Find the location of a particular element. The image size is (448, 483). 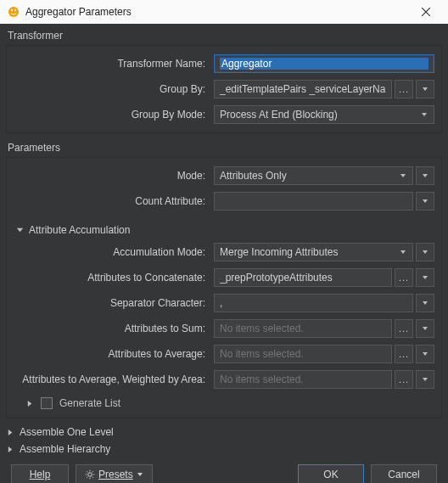

section-attribute-accumulation: Attribute Accumulation is located at coordinates (224, 231).